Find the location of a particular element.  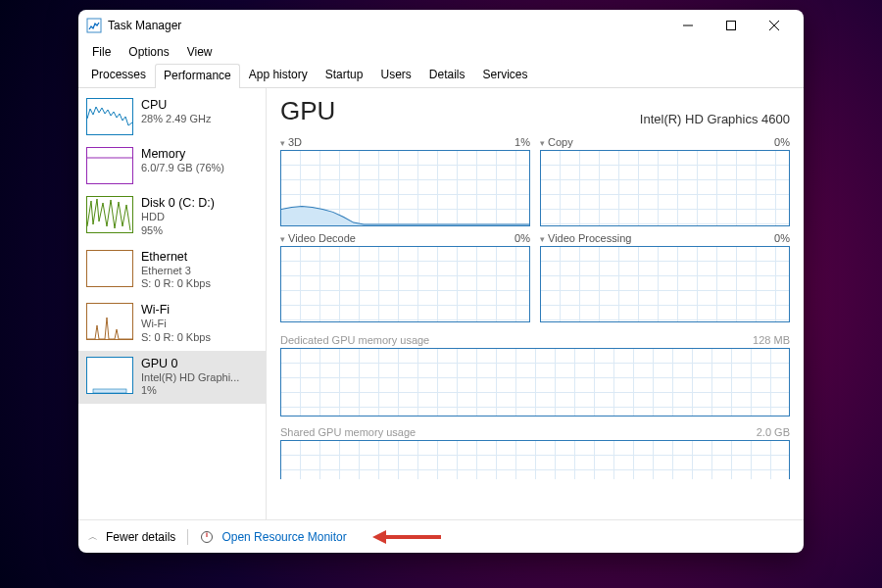

shared-mem-chart is located at coordinates (535, 460).